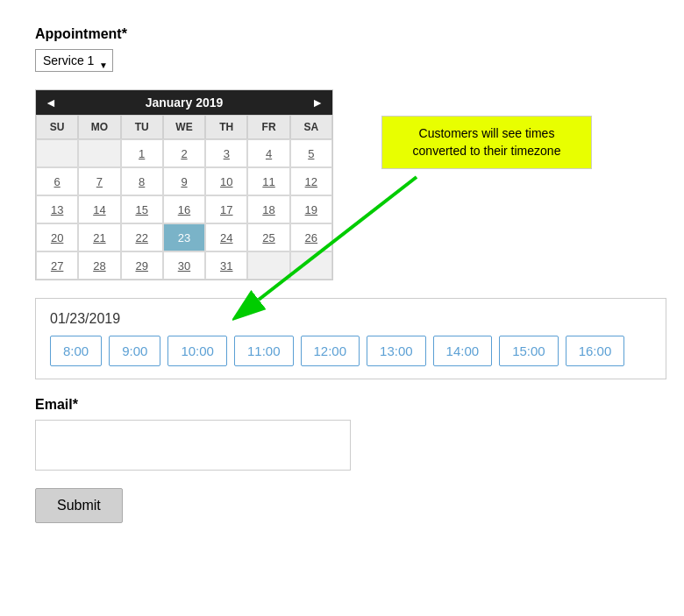 This screenshot has height=616, width=684. I want to click on calendar-cell-day: 18, so click(268, 209).